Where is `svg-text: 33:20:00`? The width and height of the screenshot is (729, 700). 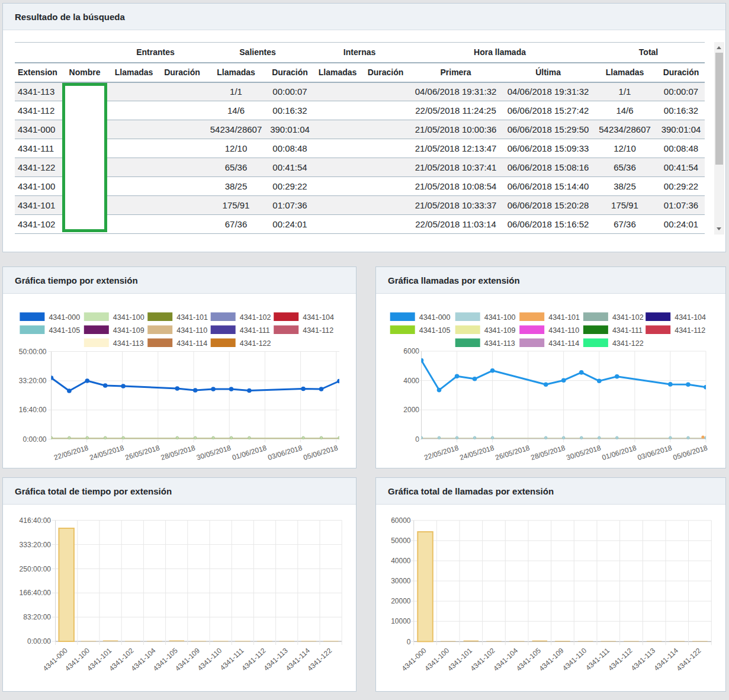 svg-text: 33:20:00 is located at coordinates (33, 381).